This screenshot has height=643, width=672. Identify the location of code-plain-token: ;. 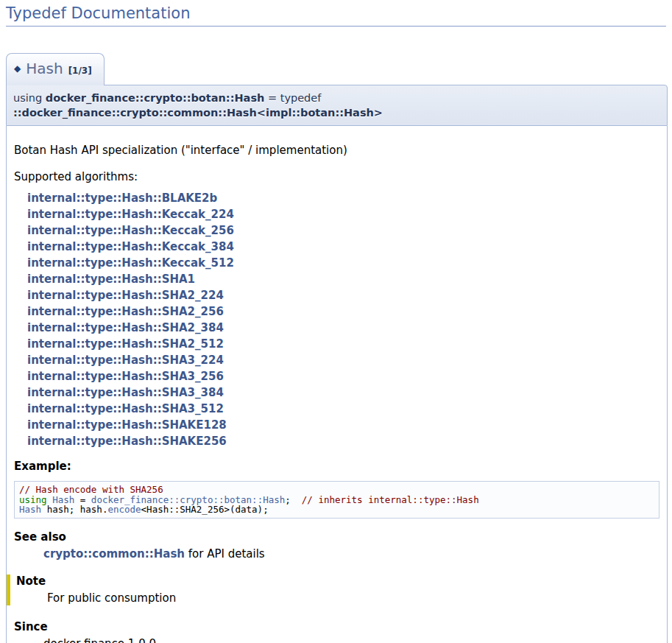
(293, 499).